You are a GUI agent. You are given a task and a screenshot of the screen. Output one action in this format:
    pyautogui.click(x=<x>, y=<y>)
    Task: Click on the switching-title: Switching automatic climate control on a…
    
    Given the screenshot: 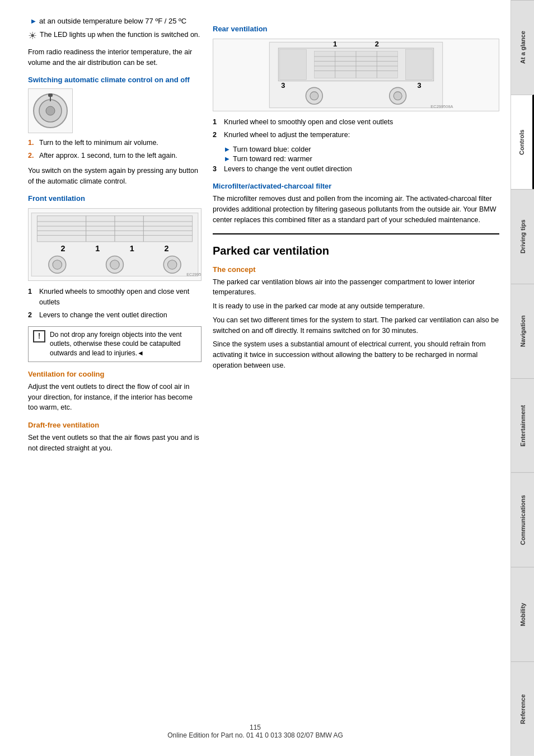 What is the action you would take?
    pyautogui.click(x=115, y=79)
    